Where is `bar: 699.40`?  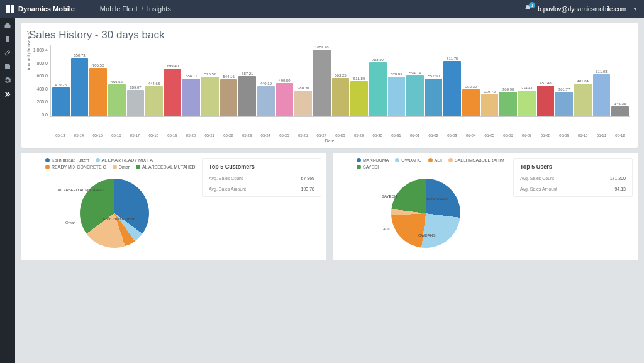
bar: 699.40 is located at coordinates (173, 81).